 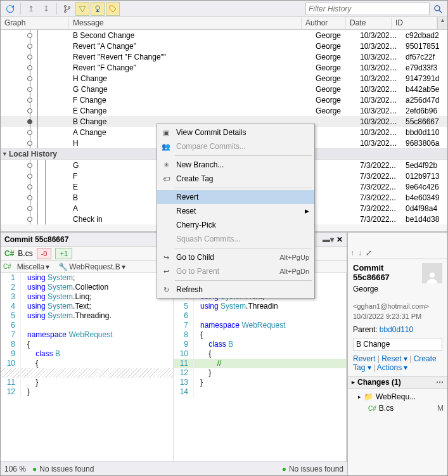 What do you see at coordinates (398, 363) in the screenshot?
I see `commit-actions: RevertReset ▾Create Tag ▾Actions ▾` at bounding box center [398, 363].